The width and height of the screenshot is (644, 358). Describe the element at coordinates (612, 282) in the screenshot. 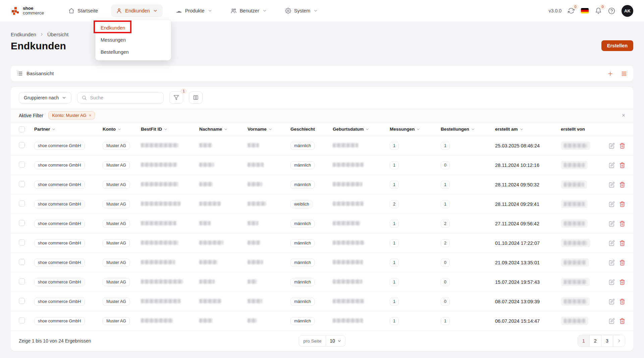

I see `pencil-icon` at that location.